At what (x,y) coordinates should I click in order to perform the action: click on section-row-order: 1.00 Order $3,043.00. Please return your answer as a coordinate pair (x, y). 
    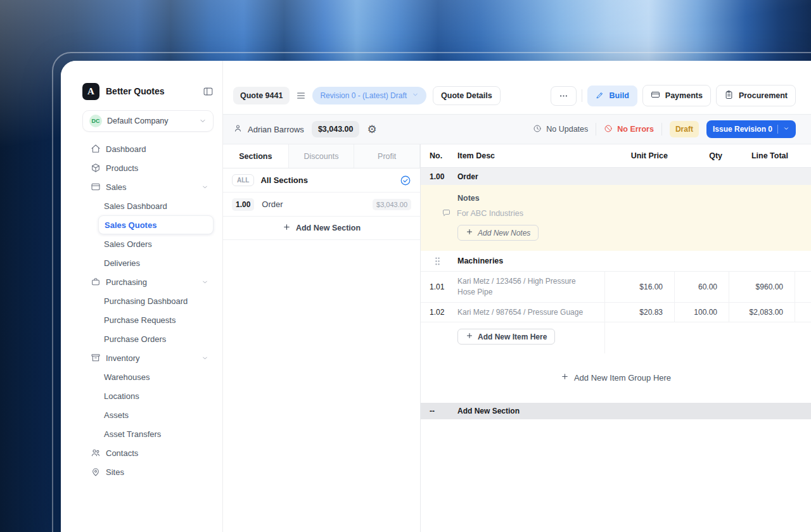
    Looking at the image, I should click on (322, 205).